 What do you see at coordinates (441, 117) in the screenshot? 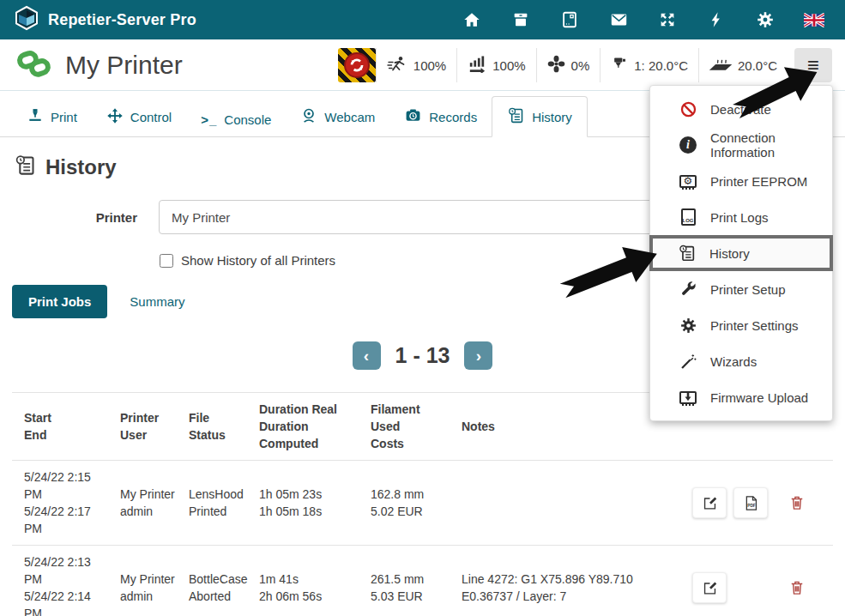
I see `tab-records: Records` at bounding box center [441, 117].